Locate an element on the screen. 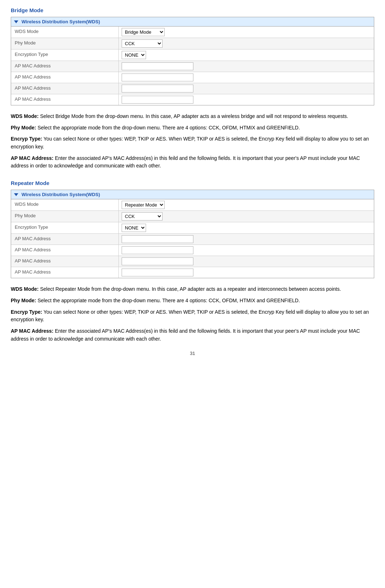  repeater-phy-mode-select: CCK OFDM HTMIX GREENFIELD is located at coordinates (142, 217).